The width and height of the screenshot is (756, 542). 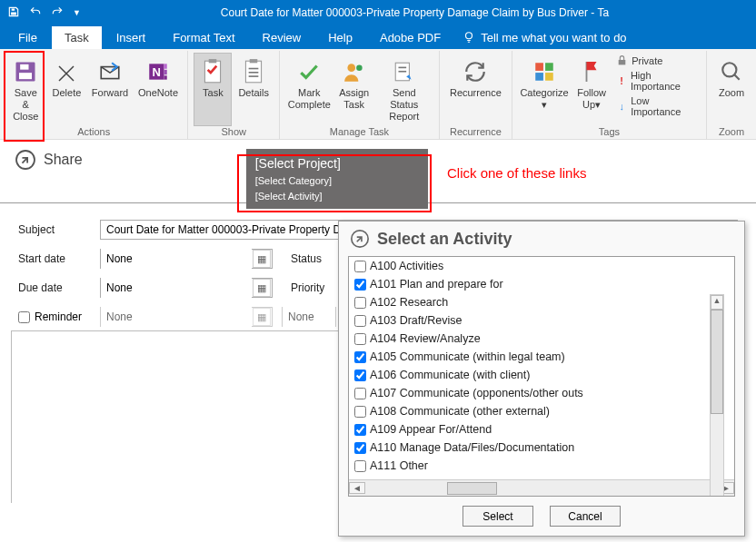 I want to click on scroll-left-icon: ◄, so click(x=357, y=488).